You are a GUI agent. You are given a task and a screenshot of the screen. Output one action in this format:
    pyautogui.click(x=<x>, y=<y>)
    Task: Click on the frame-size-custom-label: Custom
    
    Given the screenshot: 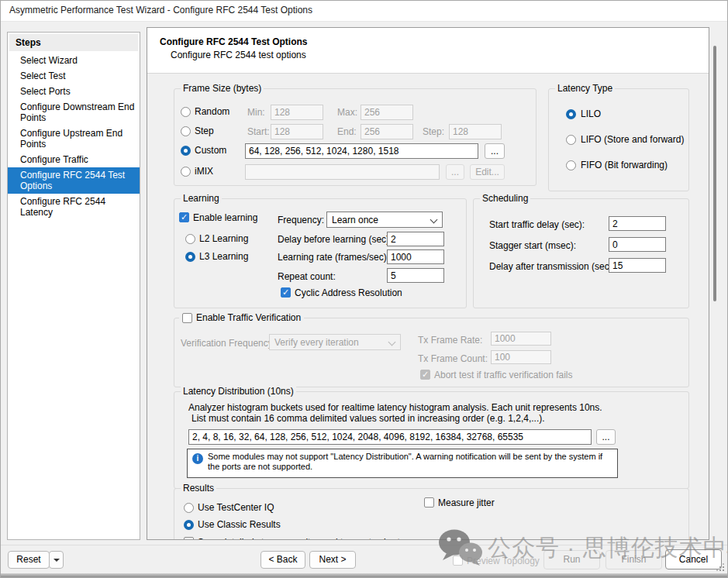 What is the action you would take?
    pyautogui.click(x=211, y=150)
    